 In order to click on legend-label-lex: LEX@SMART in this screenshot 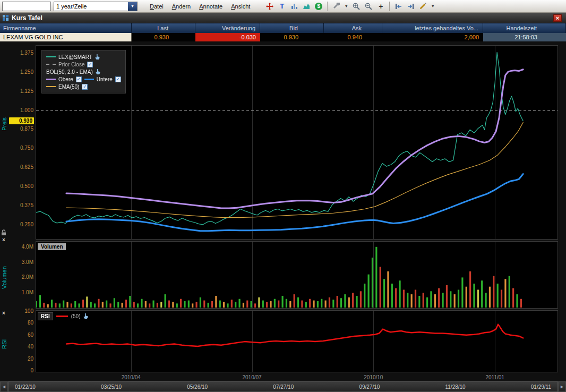, I will do `click(75, 57)`.